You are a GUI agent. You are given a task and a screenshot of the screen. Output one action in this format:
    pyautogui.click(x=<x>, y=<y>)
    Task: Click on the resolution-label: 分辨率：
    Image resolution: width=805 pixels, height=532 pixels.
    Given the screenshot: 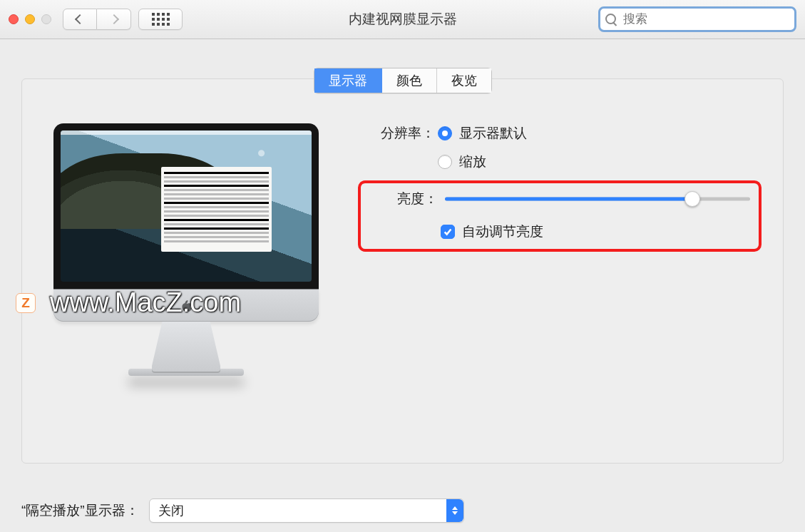 What is the action you would take?
    pyautogui.click(x=399, y=133)
    